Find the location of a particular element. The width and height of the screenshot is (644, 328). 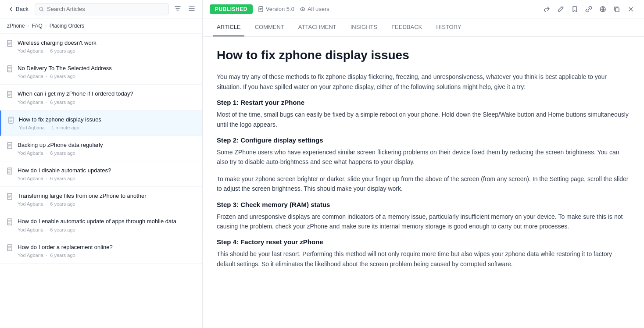

article-title: How to fix zphone display issues is located at coordinates (107, 120).